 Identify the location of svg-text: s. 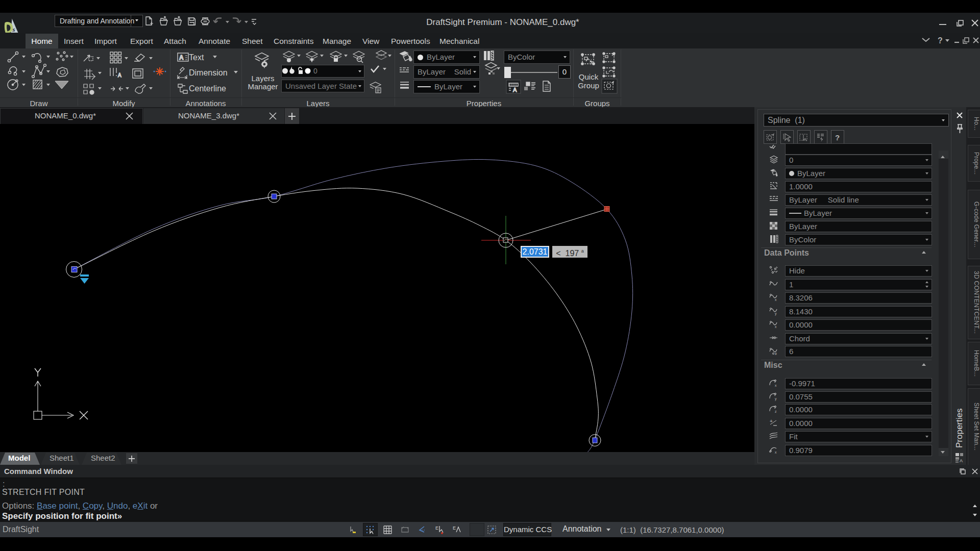
(14, 30).